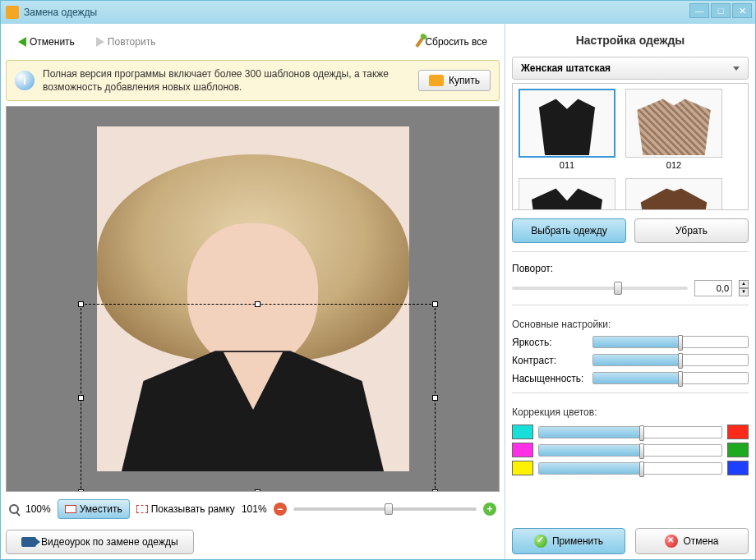 The width and height of the screenshot is (756, 560). What do you see at coordinates (692, 231) in the screenshot?
I see `remove-clothing-button: Убрать` at bounding box center [692, 231].